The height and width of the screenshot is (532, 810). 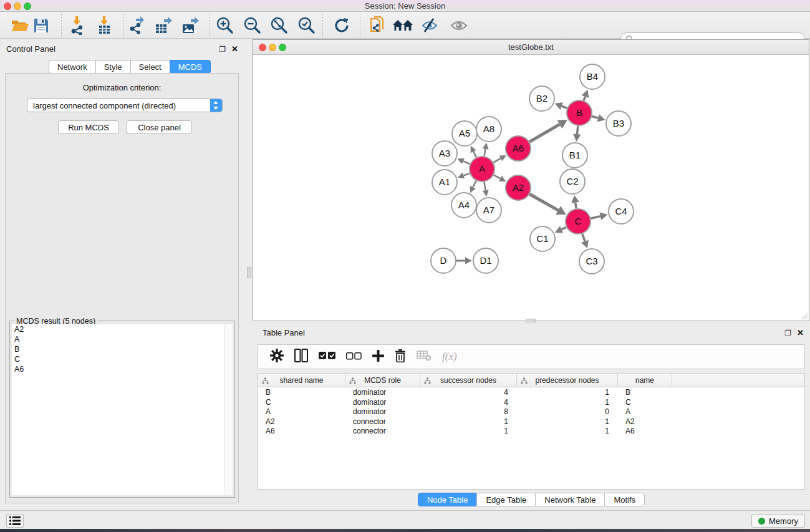 I want to click on edge-A-A3, so click(x=466, y=162).